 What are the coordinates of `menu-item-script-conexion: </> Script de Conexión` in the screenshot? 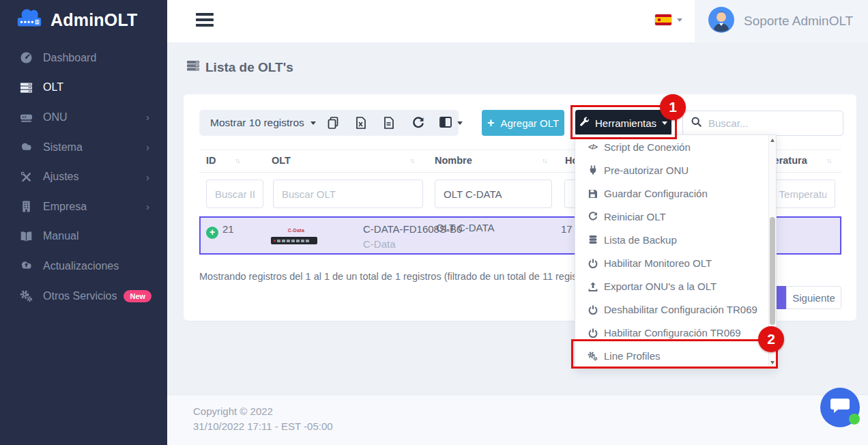 It's located at (676, 147).